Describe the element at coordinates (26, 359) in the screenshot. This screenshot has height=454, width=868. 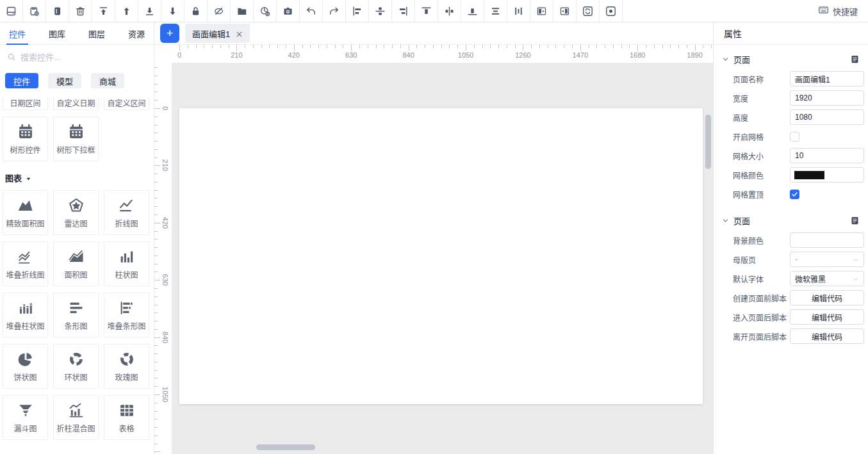
I see `pie-icon` at that location.